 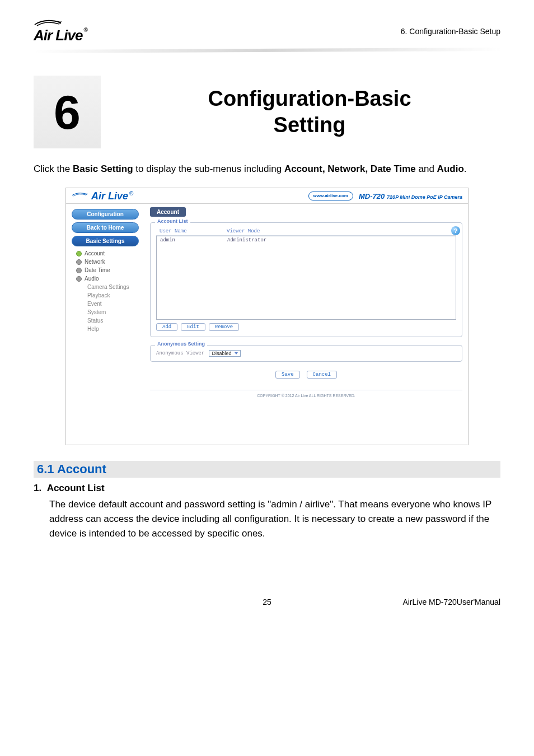 What do you see at coordinates (331, 196) in the screenshot?
I see `url-pill: www.airlive.com` at bounding box center [331, 196].